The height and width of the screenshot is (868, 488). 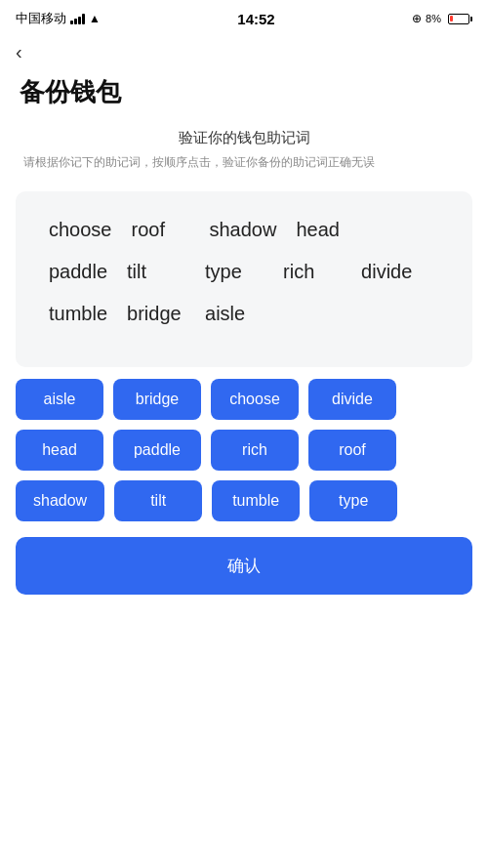 What do you see at coordinates (256, 20) in the screenshot?
I see `time-display: 14:52` at bounding box center [256, 20].